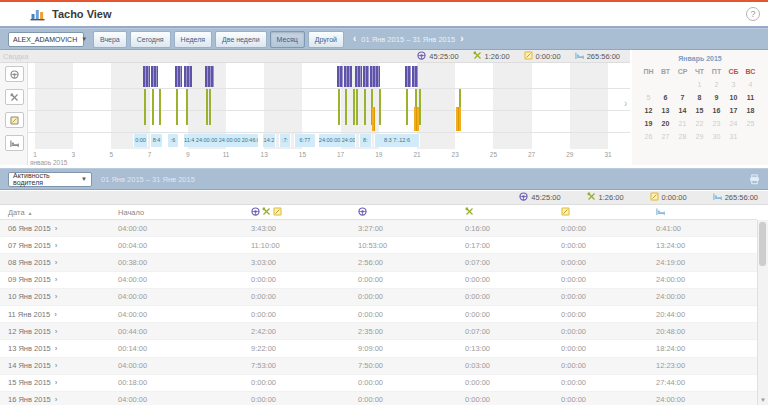 The height and width of the screenshot is (405, 768). What do you see at coordinates (682, 136) in the screenshot?
I see `calendar-day-28: 28` at bounding box center [682, 136].